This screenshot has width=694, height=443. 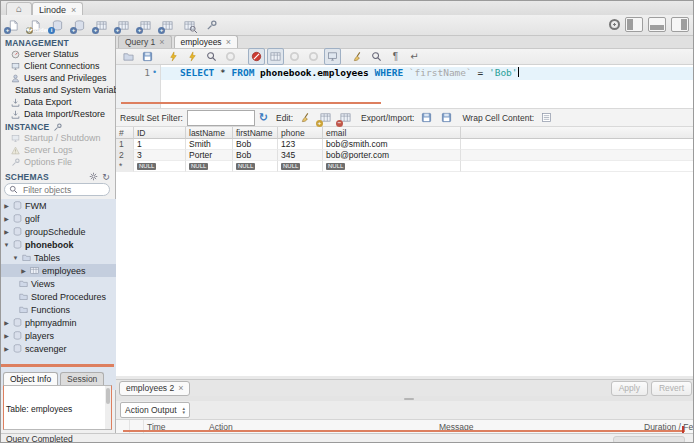 I want to click on column-header-phone: phone, so click(x=300, y=133).